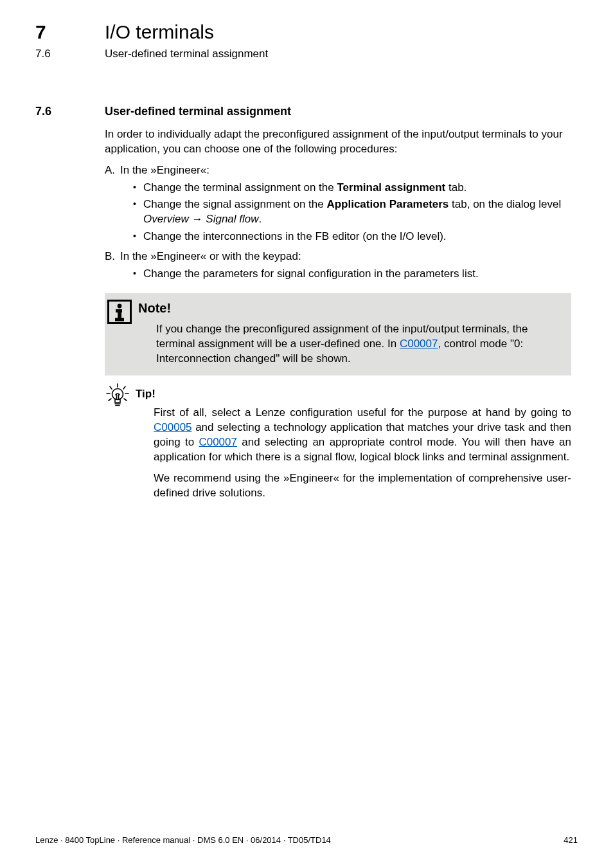 The width and height of the screenshot is (613, 868). I want to click on chapter-title: I/O terminals, so click(159, 32).